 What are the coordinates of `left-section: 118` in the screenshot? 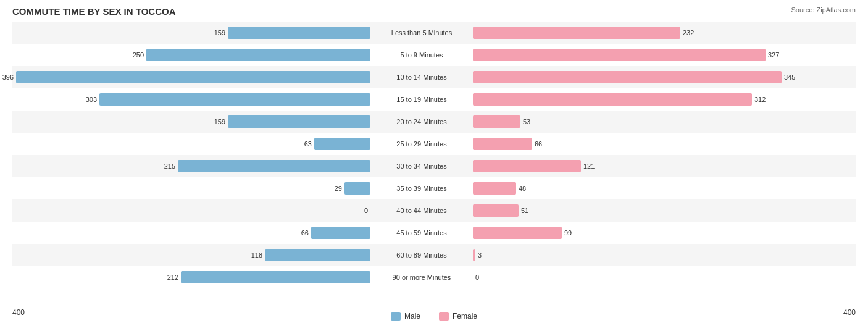 It's located at (191, 255).